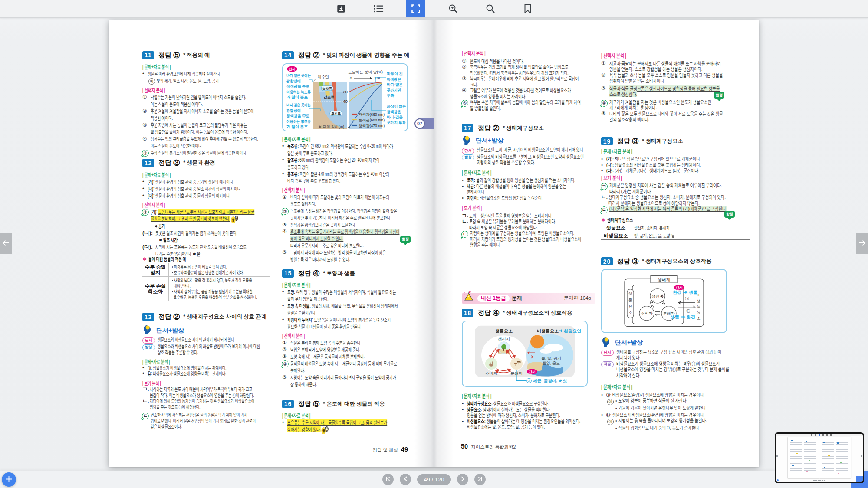  What do you see at coordinates (416, 9) in the screenshot?
I see `fullscreen-button` at bounding box center [416, 9].